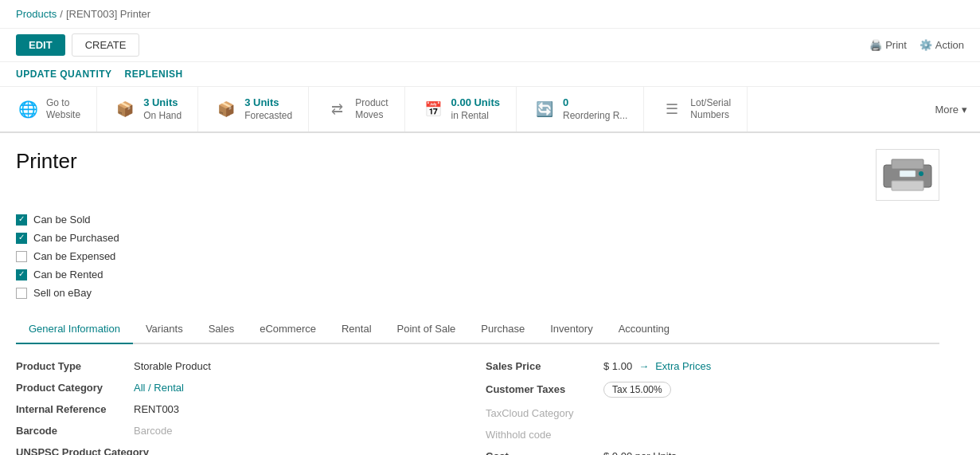 This screenshot has height=455, width=980. I want to click on internal-reference-row: Internal Reference RENT003, so click(243, 410).